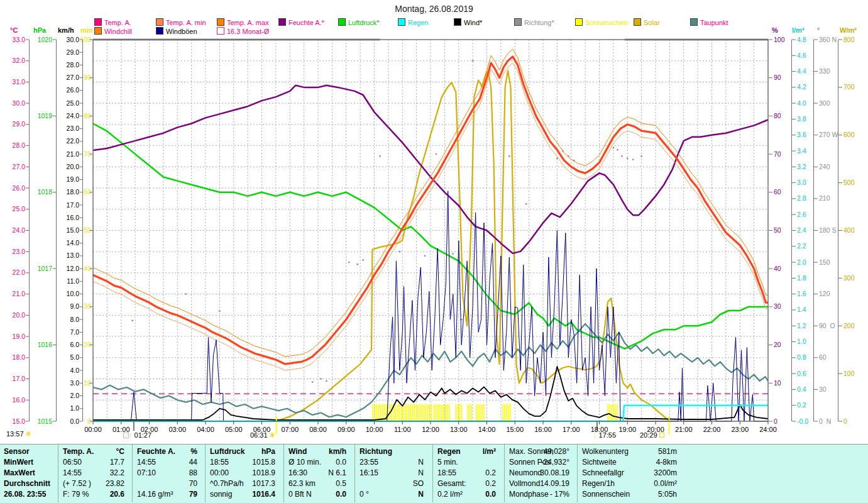  What do you see at coordinates (490, 473) in the screenshot?
I see `cell-value: 0.2` at bounding box center [490, 473].